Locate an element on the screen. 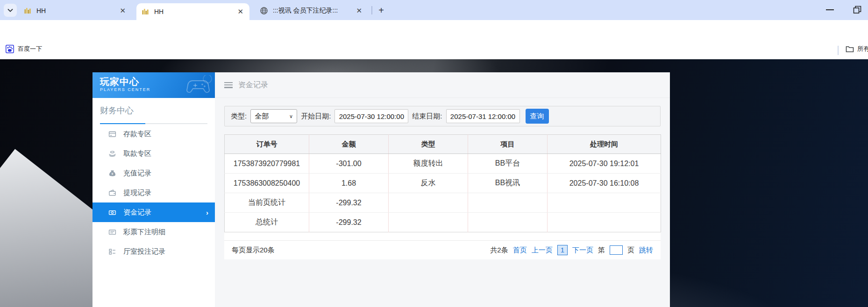 This screenshot has width=868, height=307. per-page-label: 每页显示20条 is located at coordinates (253, 250).